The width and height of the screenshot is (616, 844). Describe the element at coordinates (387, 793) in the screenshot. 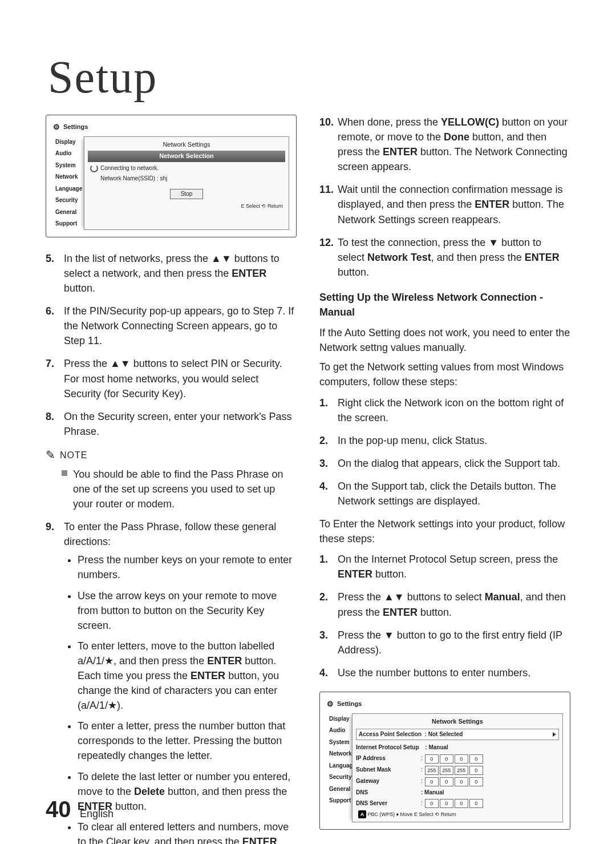

I see `dns-label: DNS` at that location.